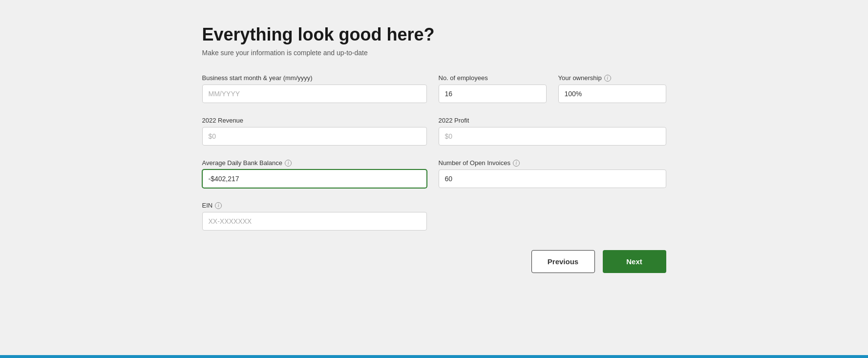  Describe the element at coordinates (434, 35) in the screenshot. I see `page-title: Everything look good here?` at that location.